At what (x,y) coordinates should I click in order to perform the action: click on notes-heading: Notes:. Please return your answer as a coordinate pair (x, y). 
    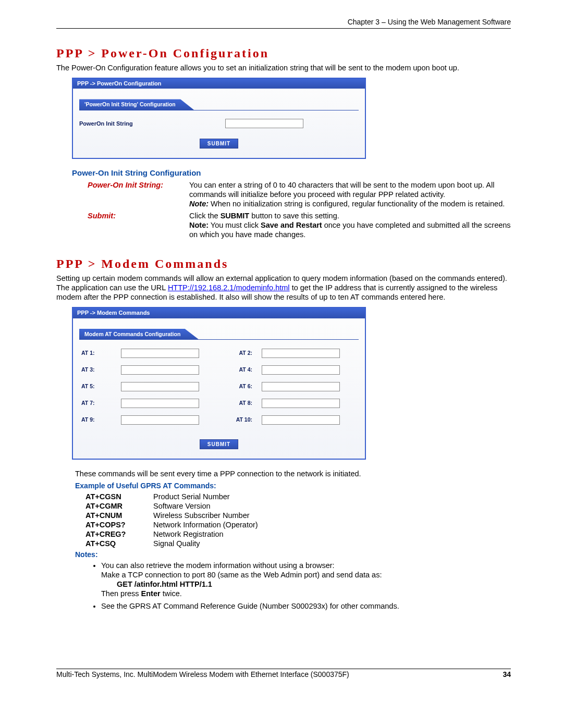
    Looking at the image, I should click on (293, 555).